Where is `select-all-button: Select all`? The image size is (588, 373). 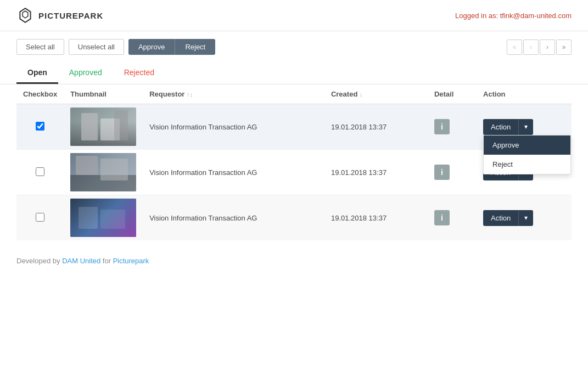 select-all-button: Select all is located at coordinates (41, 47).